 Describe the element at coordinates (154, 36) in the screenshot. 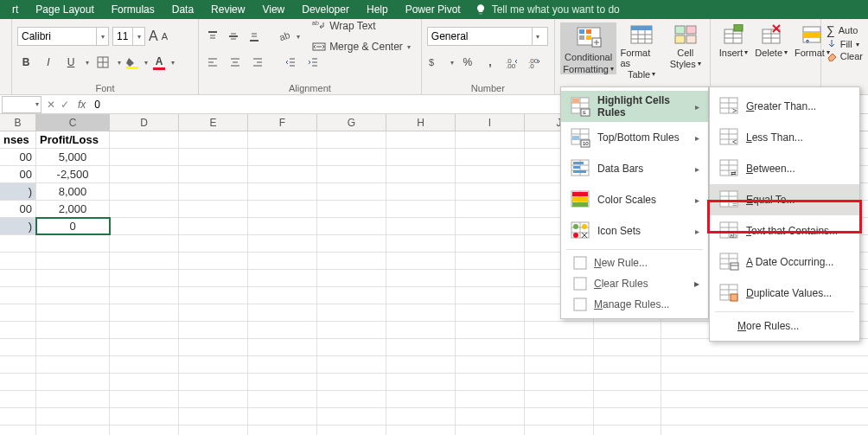

I see `increase-font-icon: A` at that location.